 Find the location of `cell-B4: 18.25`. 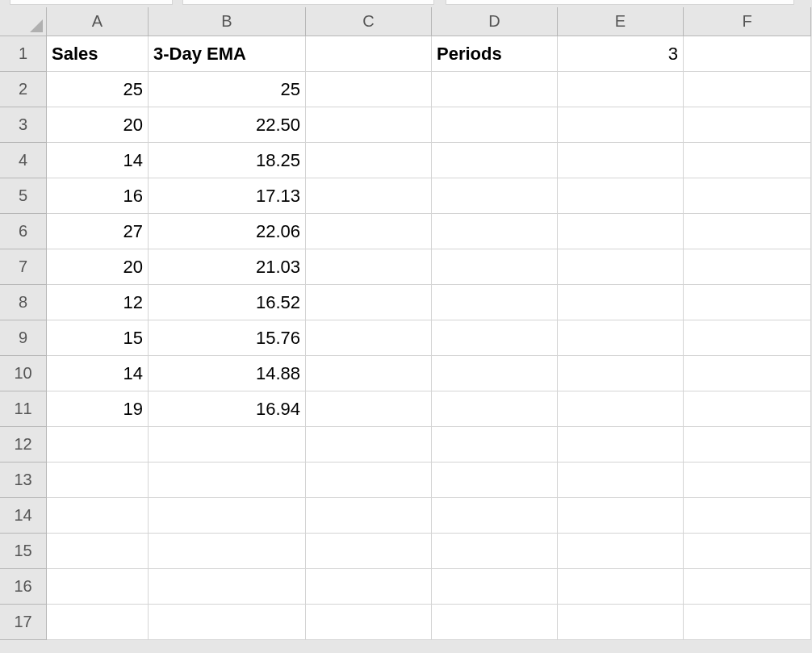

cell-B4: 18.25 is located at coordinates (228, 161).